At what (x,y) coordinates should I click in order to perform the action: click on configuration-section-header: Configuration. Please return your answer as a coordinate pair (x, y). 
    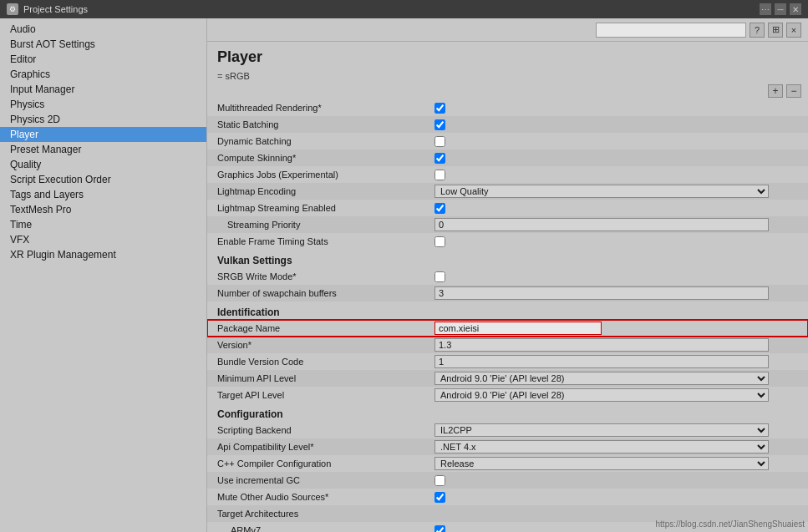
    Looking at the image, I should click on (508, 413).